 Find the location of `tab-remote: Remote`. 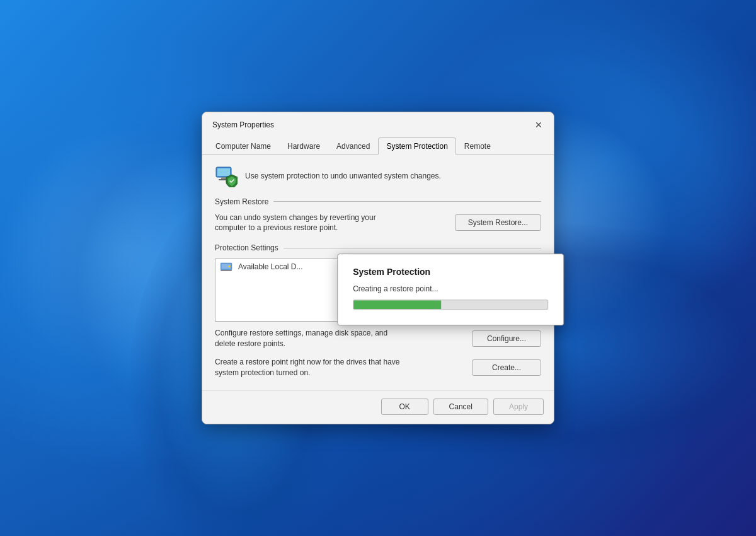

tab-remote: Remote is located at coordinates (478, 146).